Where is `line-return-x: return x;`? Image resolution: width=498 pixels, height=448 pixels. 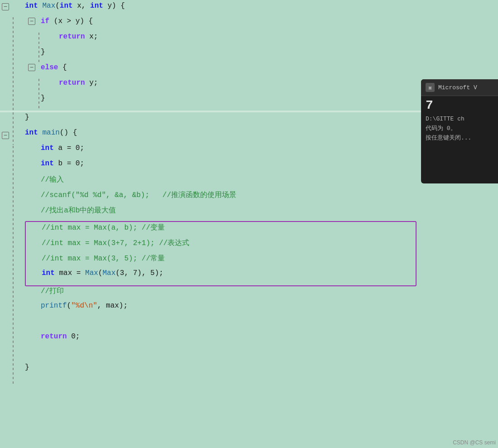 line-return-x: return x; is located at coordinates (211, 40).